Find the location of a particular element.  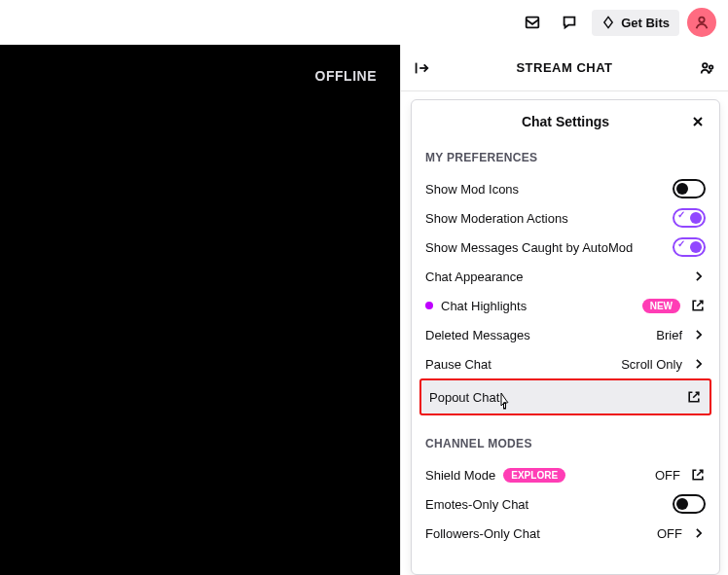

collapse-chat-icon is located at coordinates (421, 68).